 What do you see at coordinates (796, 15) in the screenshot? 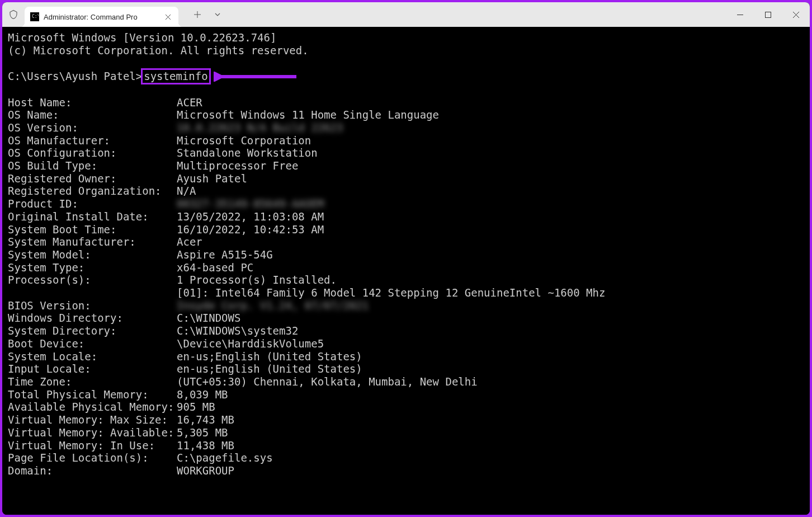
I see `close-button` at bounding box center [796, 15].